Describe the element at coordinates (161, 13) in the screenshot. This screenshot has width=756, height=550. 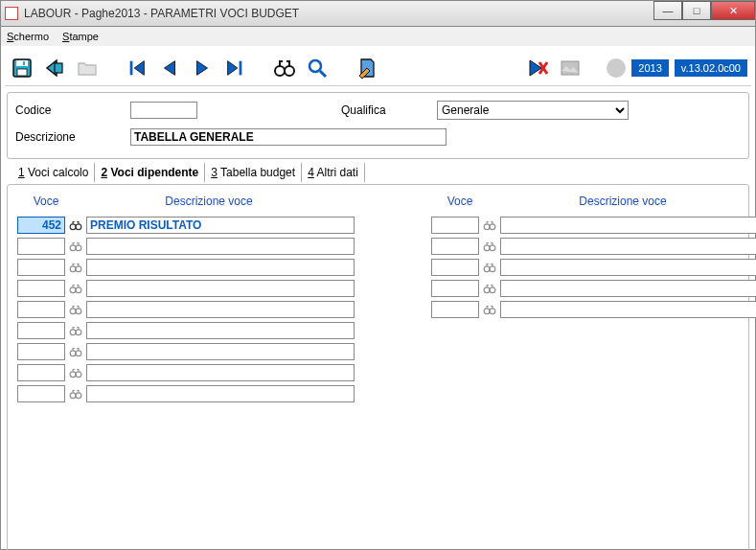
I see `window-title: LABOUR - Paghe2013 - PARAMETRI VOCI BUDG…` at that location.